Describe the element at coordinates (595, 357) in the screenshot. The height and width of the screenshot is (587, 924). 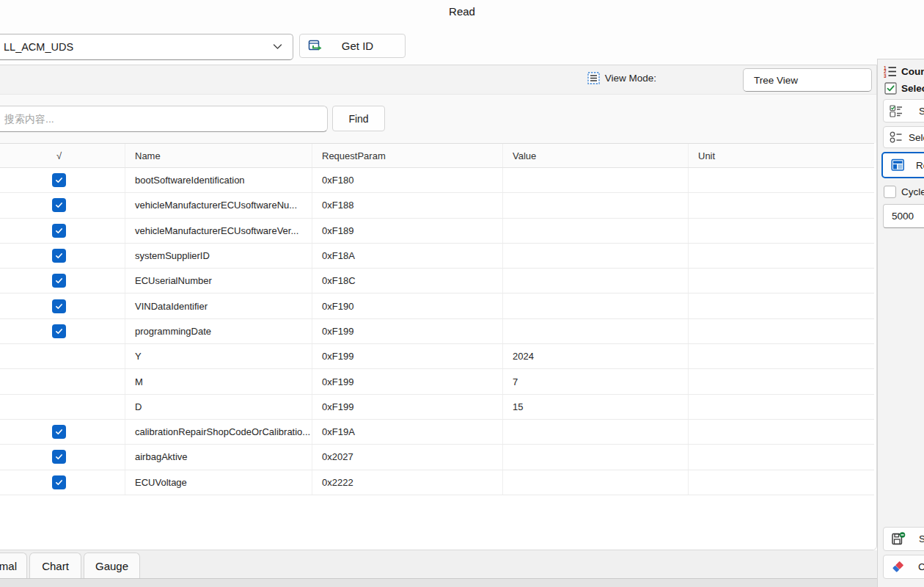
I see `row-value: 2024` at that location.